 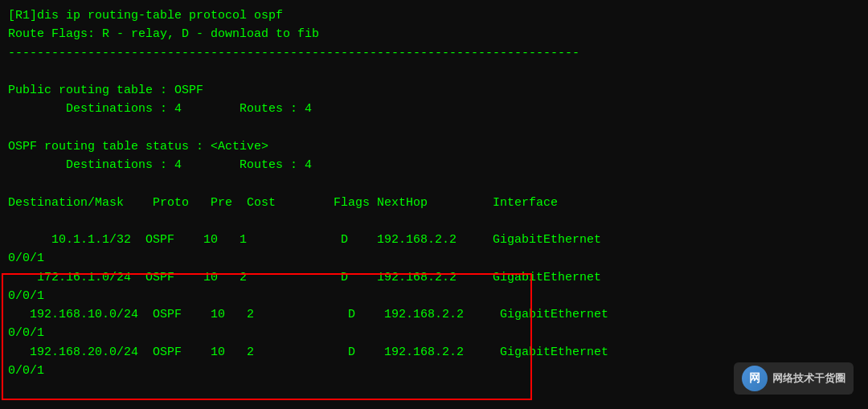 I want to click on terminal-line-20: 0/0/1, so click(x=434, y=371).